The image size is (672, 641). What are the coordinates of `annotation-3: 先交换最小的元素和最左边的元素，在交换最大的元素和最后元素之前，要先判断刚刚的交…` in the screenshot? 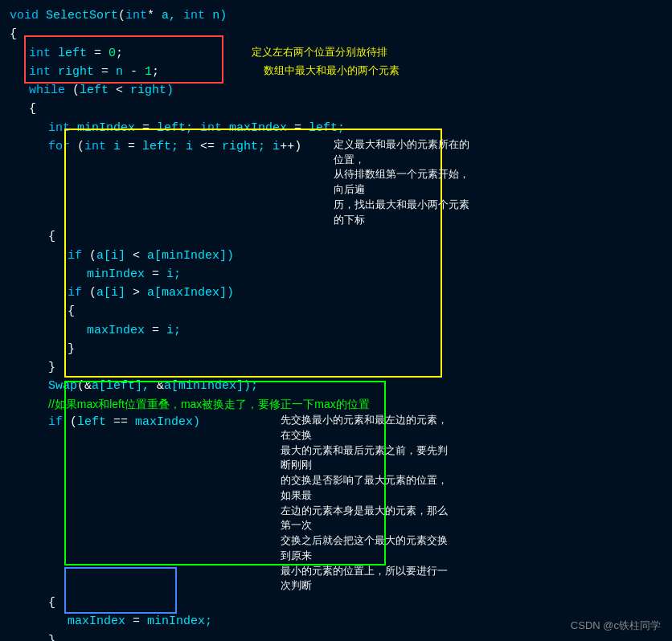 It's located at (365, 503).